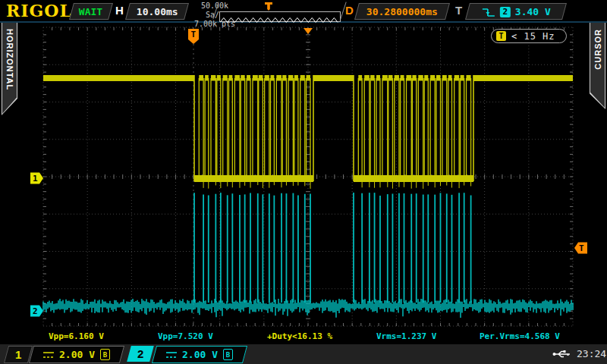 The width and height of the screenshot is (607, 364). What do you see at coordinates (533, 12) in the screenshot?
I see `trigger-level-value: 3.40 V` at bounding box center [533, 12].